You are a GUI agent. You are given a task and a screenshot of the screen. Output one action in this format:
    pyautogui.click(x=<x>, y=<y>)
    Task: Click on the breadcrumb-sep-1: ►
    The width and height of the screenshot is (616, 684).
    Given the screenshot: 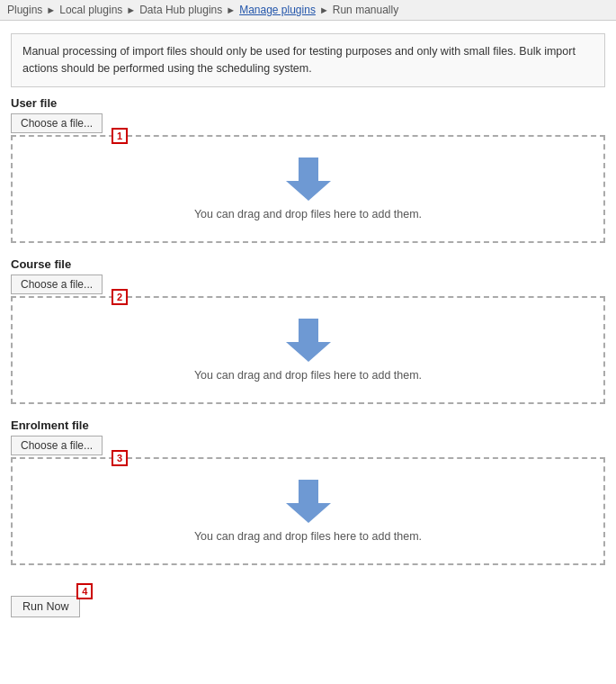 What is the action you would take?
    pyautogui.click(x=50, y=10)
    